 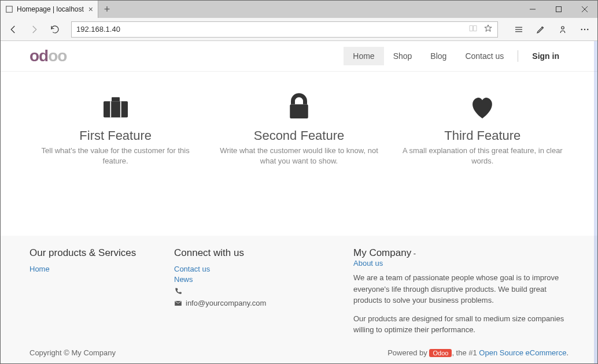 What do you see at coordinates (107, 9) in the screenshot?
I see `new-tab-button: +` at bounding box center [107, 9].